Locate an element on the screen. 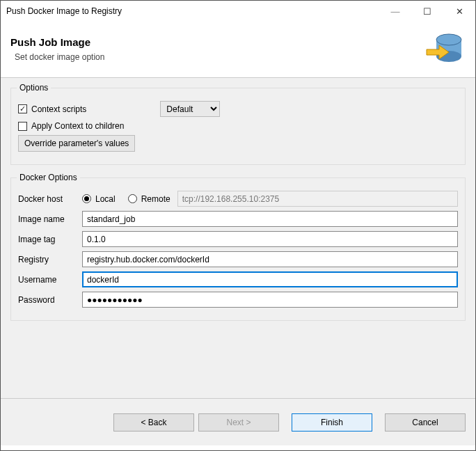 The width and height of the screenshot is (476, 451). cancel-button: Cancel is located at coordinates (425, 422).